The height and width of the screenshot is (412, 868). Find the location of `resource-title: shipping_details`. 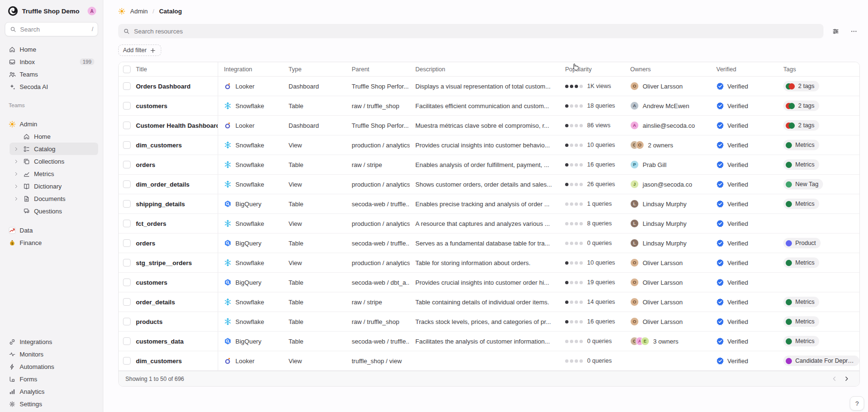

resource-title: shipping_details is located at coordinates (177, 204).